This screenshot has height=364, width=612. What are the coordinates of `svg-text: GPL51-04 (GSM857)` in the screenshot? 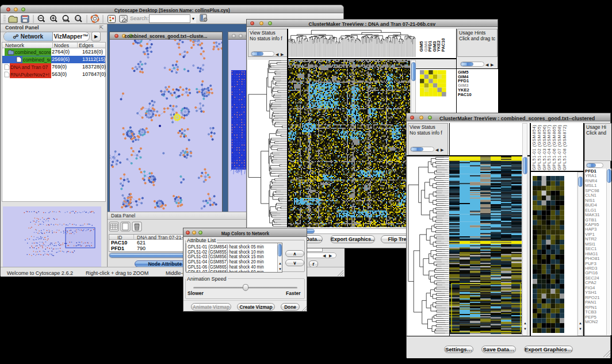 It's located at (549, 147).